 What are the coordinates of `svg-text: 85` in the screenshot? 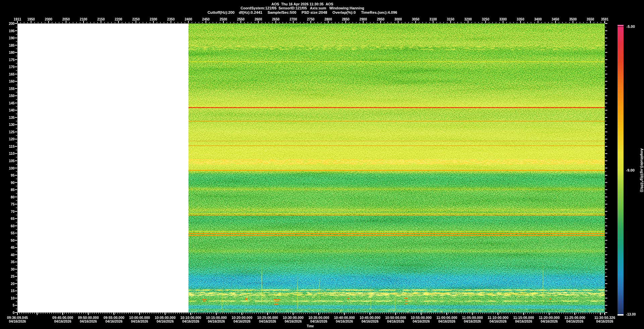 It's located at (13, 190).